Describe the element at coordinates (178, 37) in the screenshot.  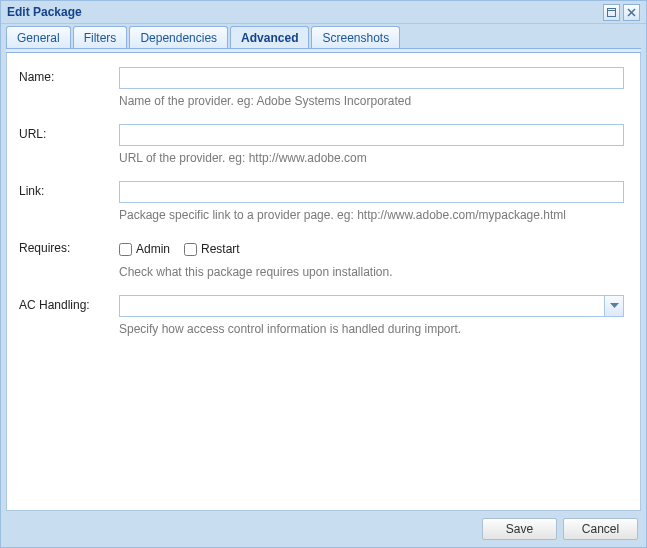
I see `tab-dependencies: Dependencies` at that location.